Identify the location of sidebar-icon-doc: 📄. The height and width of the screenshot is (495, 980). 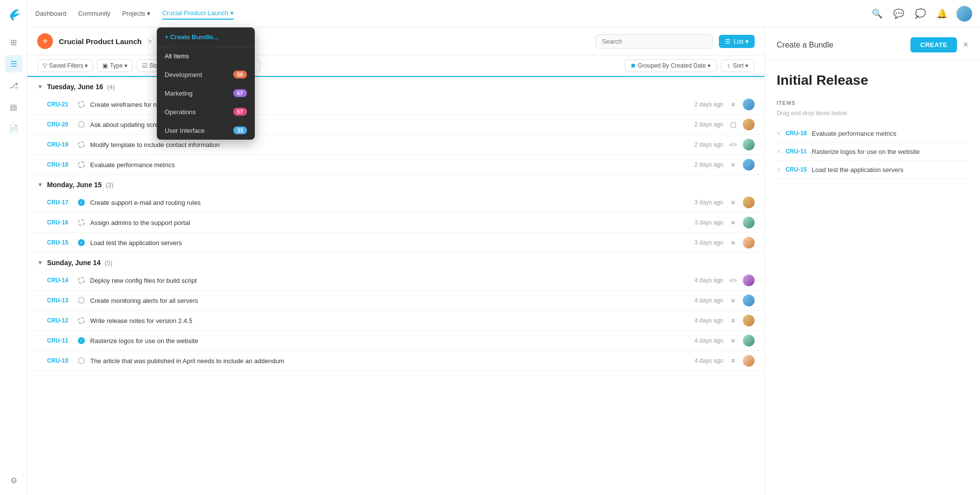
(14, 128).